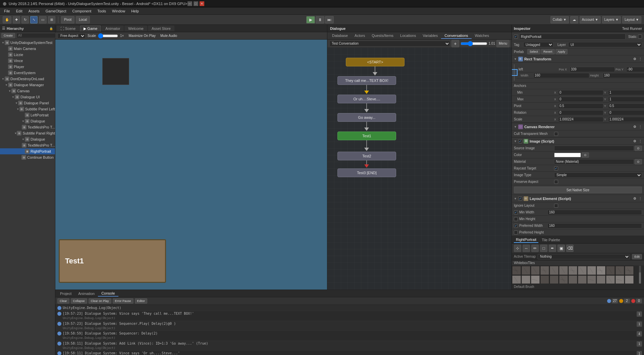 This screenshot has height=355, width=644. I want to click on minimize-button: ─, so click(190, 4).